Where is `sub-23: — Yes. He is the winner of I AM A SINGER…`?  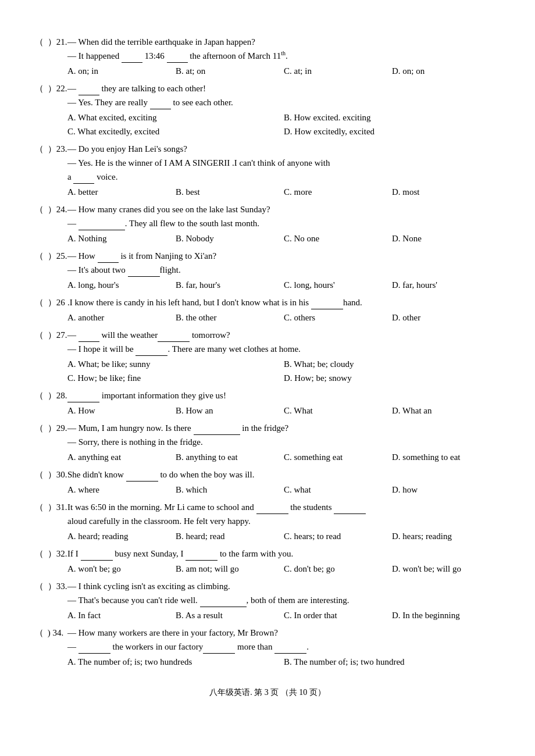
sub-23: — Yes. He is the winner of I AM A SINGER… is located at coordinates (284, 163).